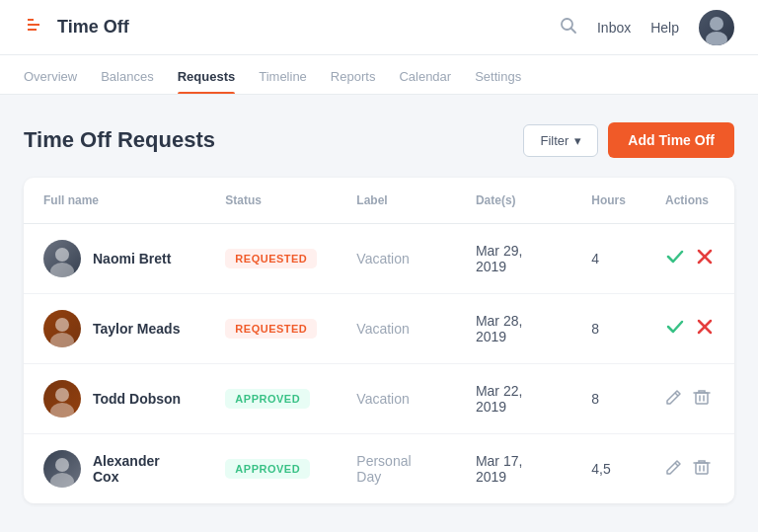  What do you see at coordinates (93, 28) in the screenshot?
I see `app-title: Time Off` at bounding box center [93, 28].